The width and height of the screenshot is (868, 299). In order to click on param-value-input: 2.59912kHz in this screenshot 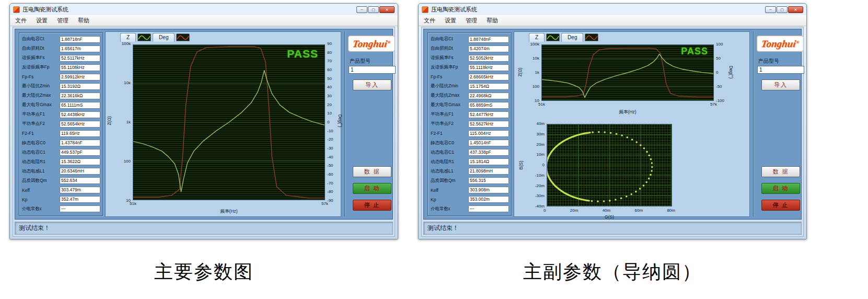, I will do `click(80, 77)`.